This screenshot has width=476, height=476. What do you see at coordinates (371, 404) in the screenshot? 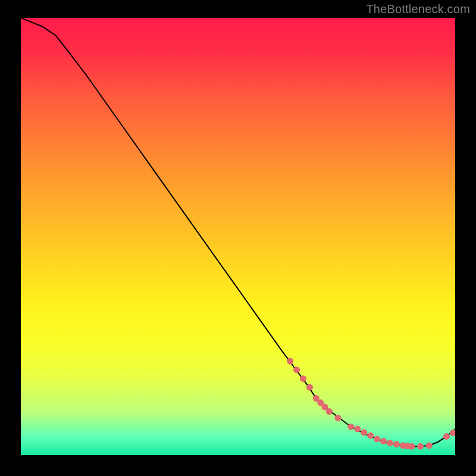
I see `data-markers` at bounding box center [371, 404].